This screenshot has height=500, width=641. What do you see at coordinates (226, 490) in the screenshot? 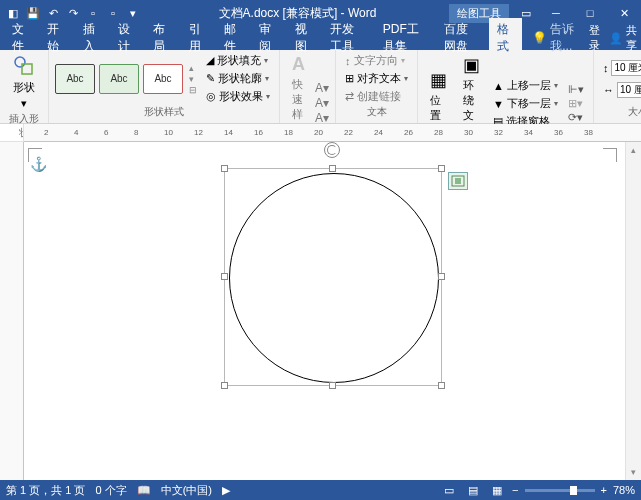
I see `macro-icon: ▶` at bounding box center [226, 490].